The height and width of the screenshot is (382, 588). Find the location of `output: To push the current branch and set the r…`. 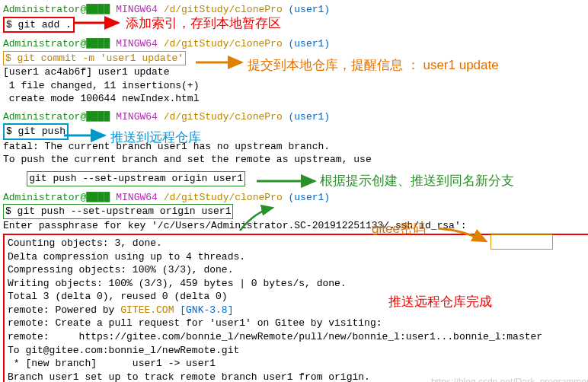

output: To push the current branch and set the r… is located at coordinates (296, 160).